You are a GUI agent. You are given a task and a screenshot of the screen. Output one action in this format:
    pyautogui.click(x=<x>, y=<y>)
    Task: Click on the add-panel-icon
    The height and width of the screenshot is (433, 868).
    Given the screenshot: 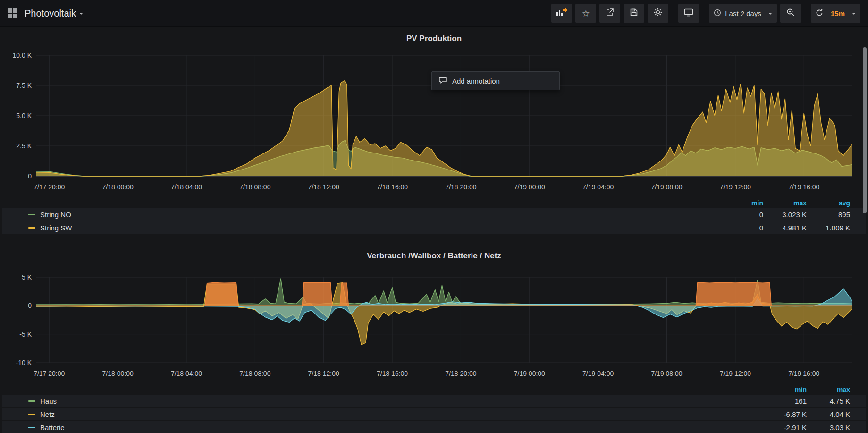 What is the action you would take?
    pyautogui.click(x=562, y=13)
    